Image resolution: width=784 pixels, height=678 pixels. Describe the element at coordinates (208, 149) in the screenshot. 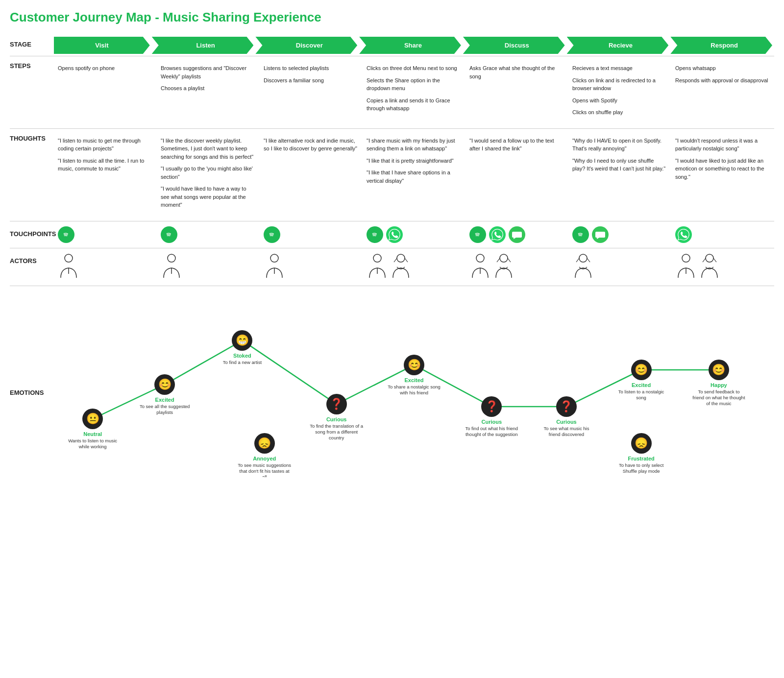

I see `thought-text: "I like the discover weekly playlist. So…` at that location.